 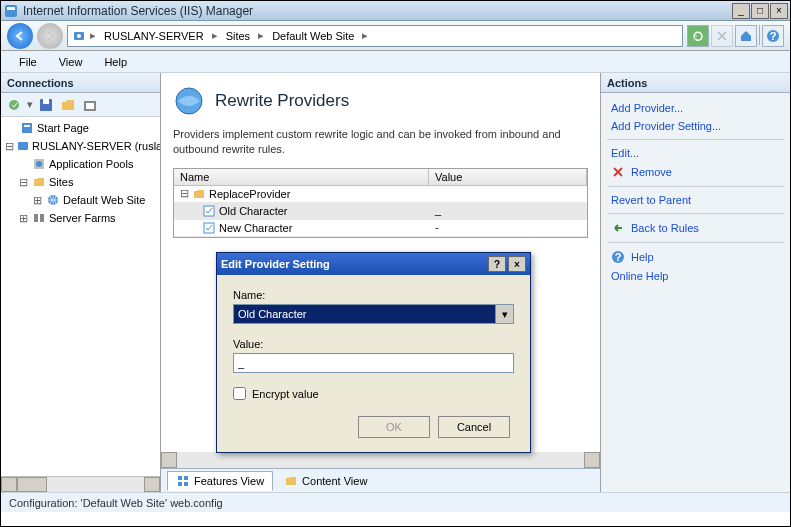 What do you see at coordinates (116, 503) in the screenshot?
I see `status-text: Configuration: 'Default Web Site' web.co…` at bounding box center [116, 503].